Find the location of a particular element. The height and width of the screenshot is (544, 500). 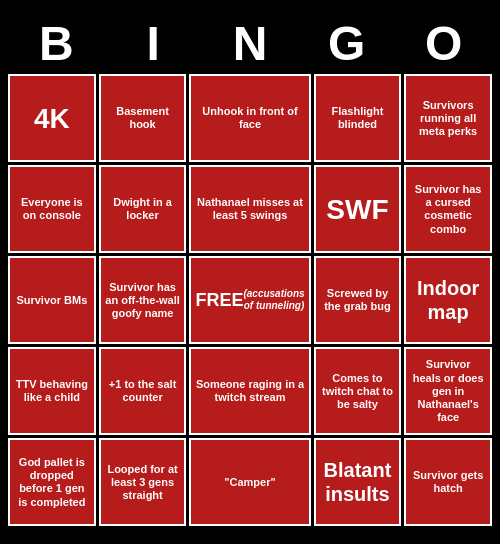

letter-o: O is located at coordinates (444, 44).